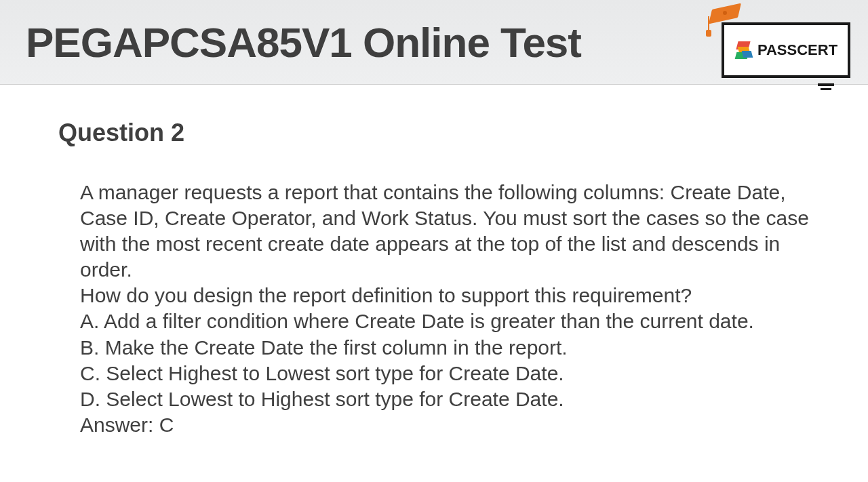 The height and width of the screenshot is (482, 868). Describe the element at coordinates (826, 85) in the screenshot. I see `monitor-stand-icon` at that location.